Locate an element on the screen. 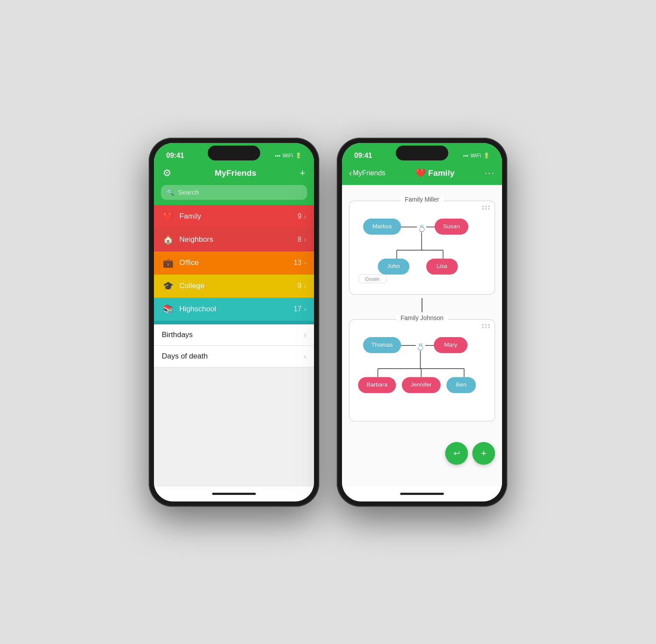 Image resolution: width=656 pixels, height=644 pixels. list-item-highschool: 📚 Highschool 17 › is located at coordinates (234, 310).